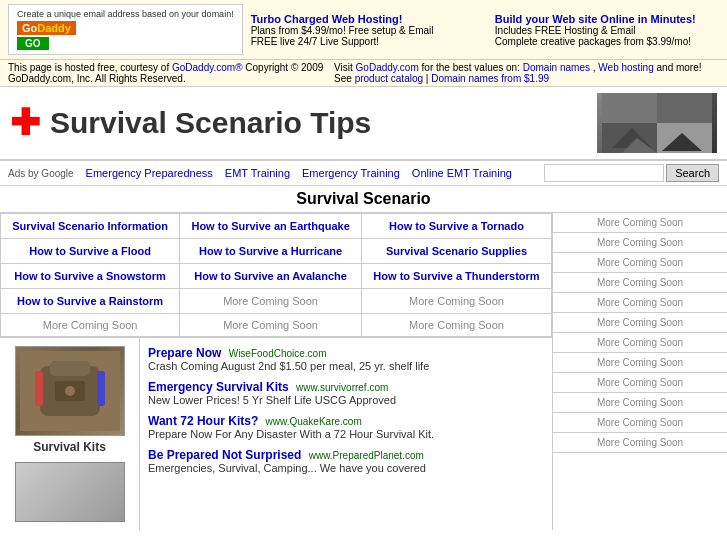 This screenshot has height=545, width=727. I want to click on page-title: Survival Scenario, so click(364, 200).